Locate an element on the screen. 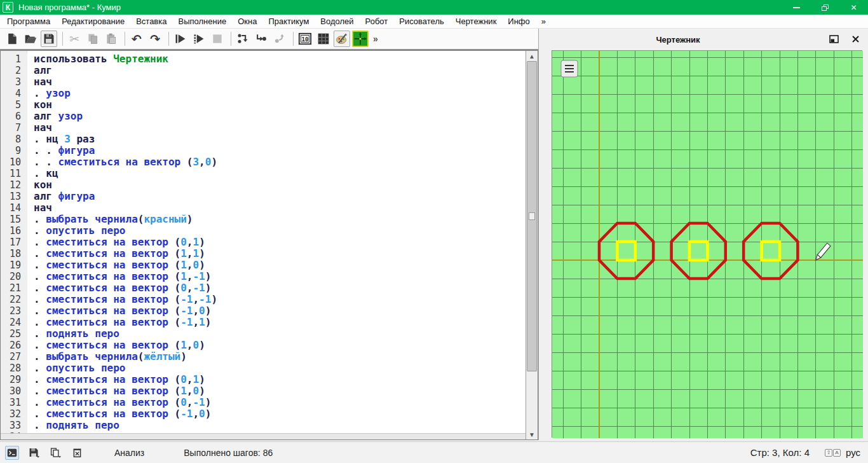 The height and width of the screenshot is (463, 868). code-text: . . фигура is located at coordinates (61, 151).